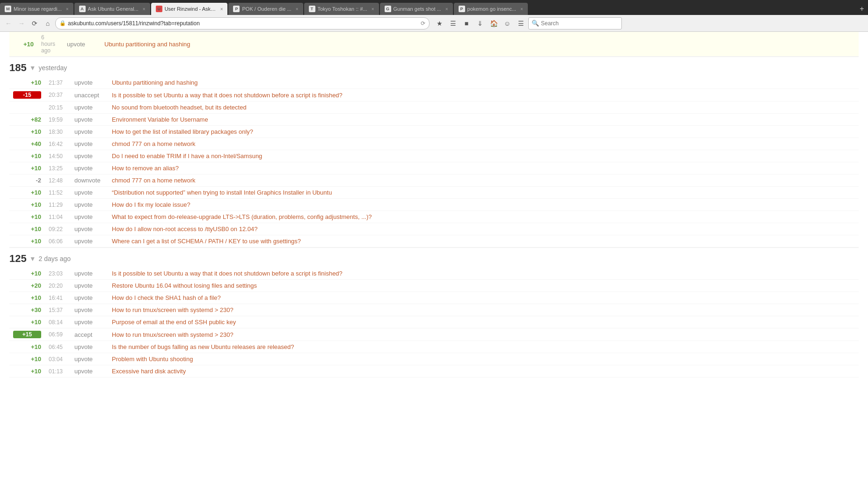 The height and width of the screenshot is (494, 868). I want to click on title-cell: How do I check the SHA1 hash of a file?, so click(483, 298).